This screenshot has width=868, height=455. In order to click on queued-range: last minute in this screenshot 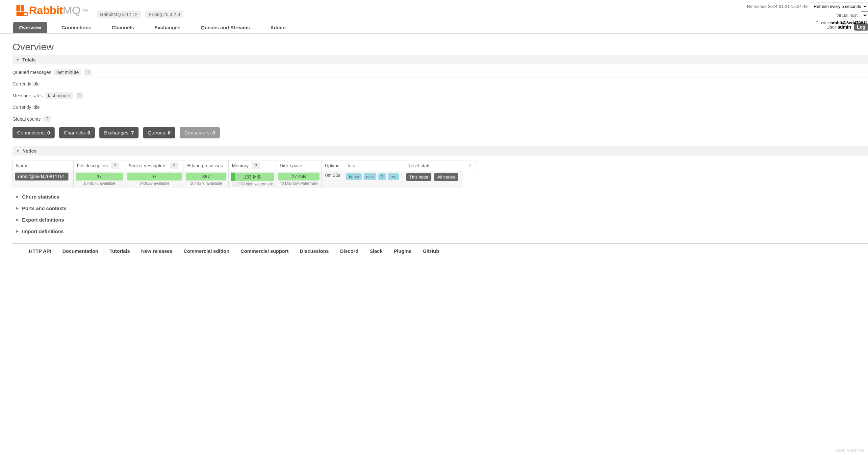, I will do `click(68, 72)`.